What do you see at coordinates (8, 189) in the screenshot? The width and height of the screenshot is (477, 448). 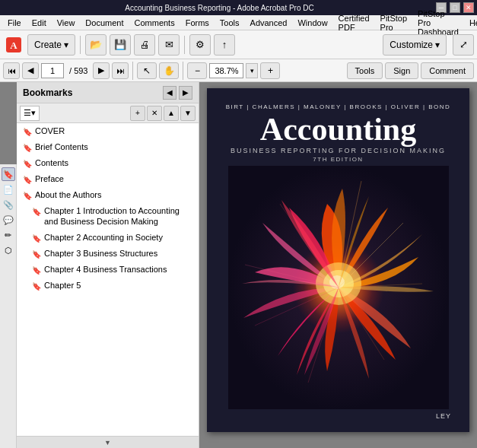 I see `pages-icon-btn: 📄` at bounding box center [8, 189].